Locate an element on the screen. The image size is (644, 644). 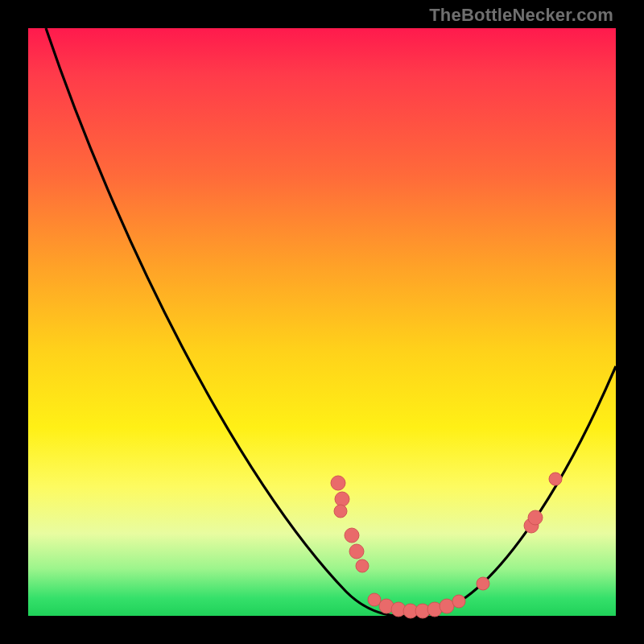
attribution-watermark: TheBottleNecker.com is located at coordinates (522, 15).